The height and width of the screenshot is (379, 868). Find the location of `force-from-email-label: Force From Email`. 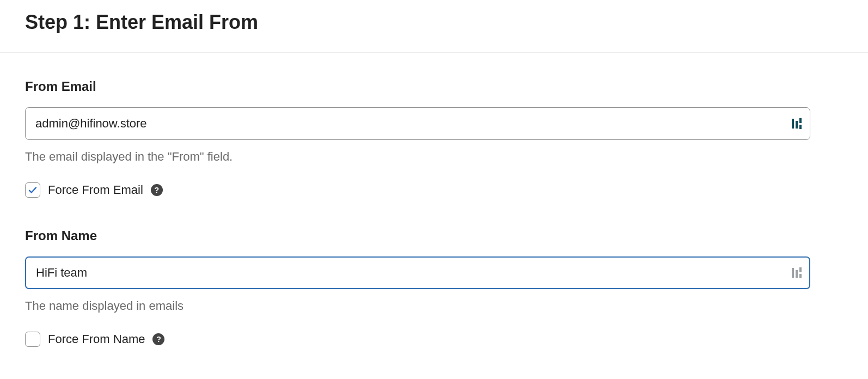

force-from-email-label: Force From Email is located at coordinates (96, 190).